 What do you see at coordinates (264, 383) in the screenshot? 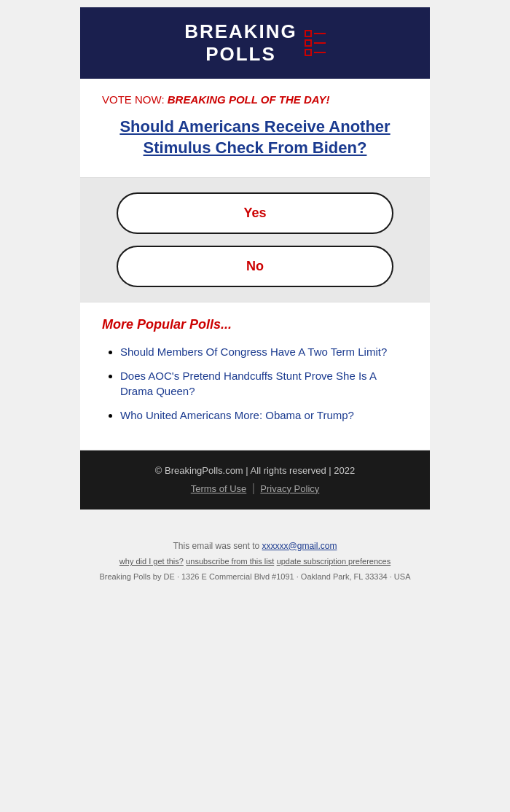
I see `list-item: Does AOC's Pretend Handcuffs Stunt Prove…` at bounding box center [264, 383].